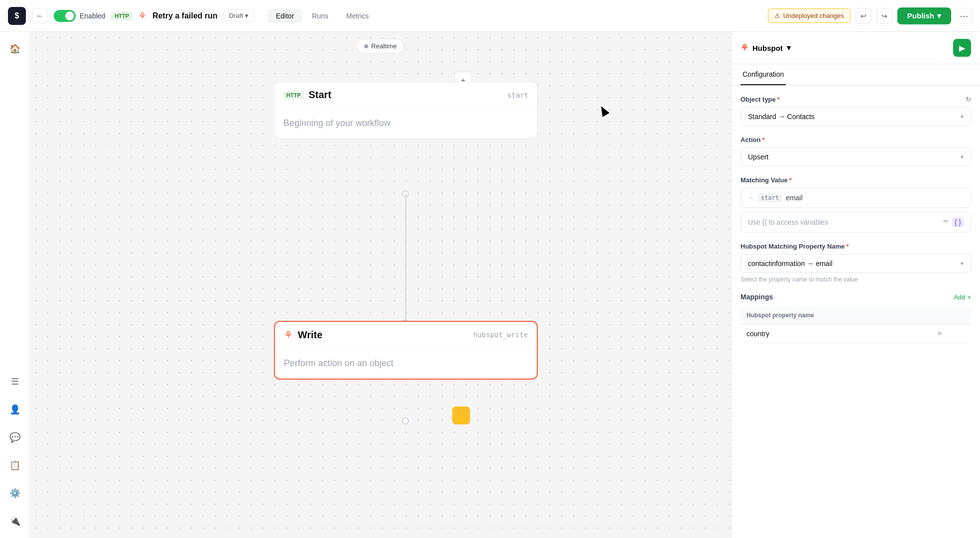  What do you see at coordinates (791, 180) in the screenshot?
I see `matching-value-required: *` at bounding box center [791, 180].